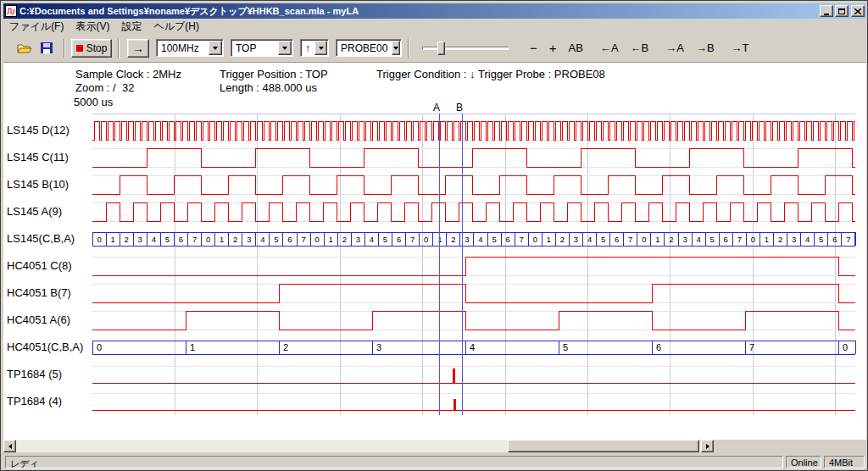 This screenshot has width=868, height=471. Describe the element at coordinates (45, 347) in the screenshot. I see `channel-label: HC4051(C,B,A)` at that location.